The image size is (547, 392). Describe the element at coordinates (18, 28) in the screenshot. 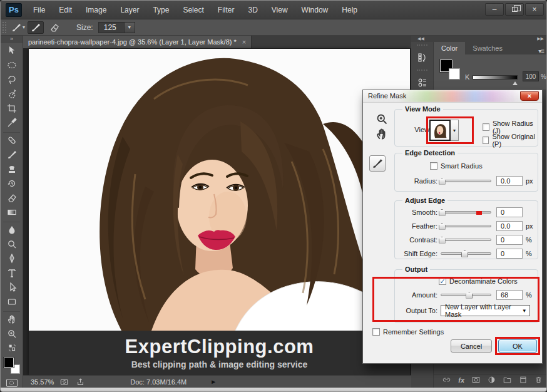

I see `current-tool-preset: ▾` at that location.